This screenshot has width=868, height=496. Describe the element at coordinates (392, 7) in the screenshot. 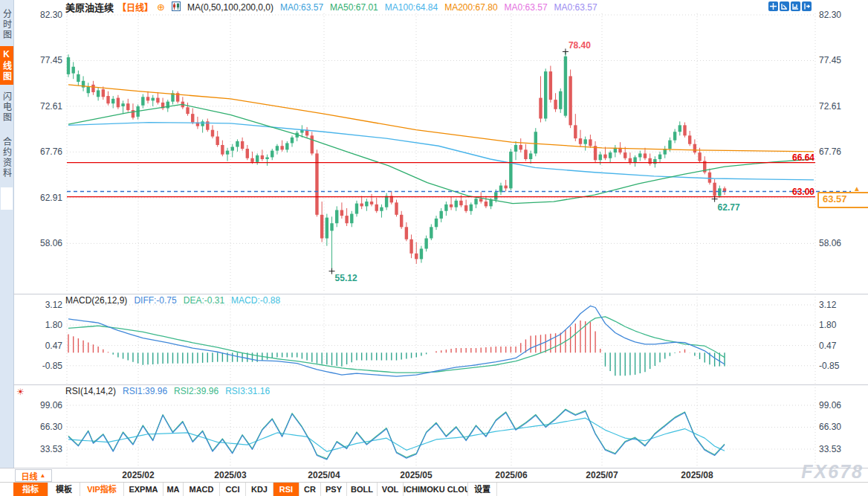

I see `ma-values: MA(0,50,100,200,0,0)MA0:63.57MA50:67.01M…` at that location.